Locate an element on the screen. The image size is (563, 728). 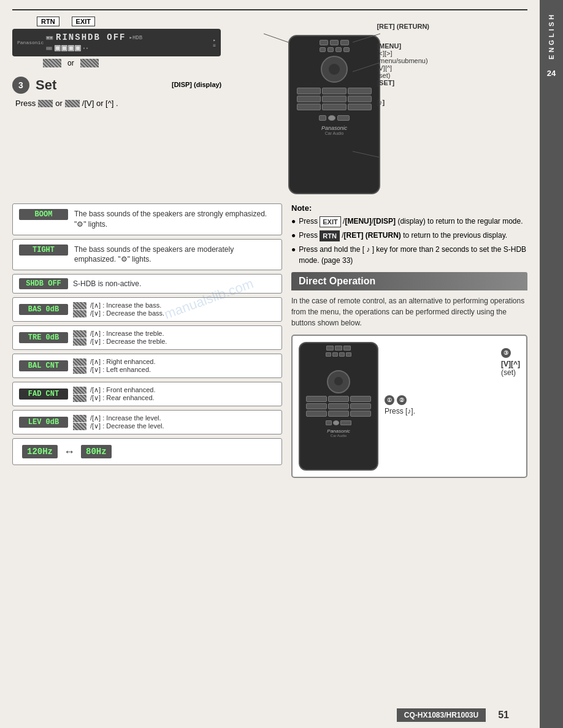
fad-controls: /[∧] : Front enhanced. /[∨] : Rear enhan… is located at coordinates (174, 394).